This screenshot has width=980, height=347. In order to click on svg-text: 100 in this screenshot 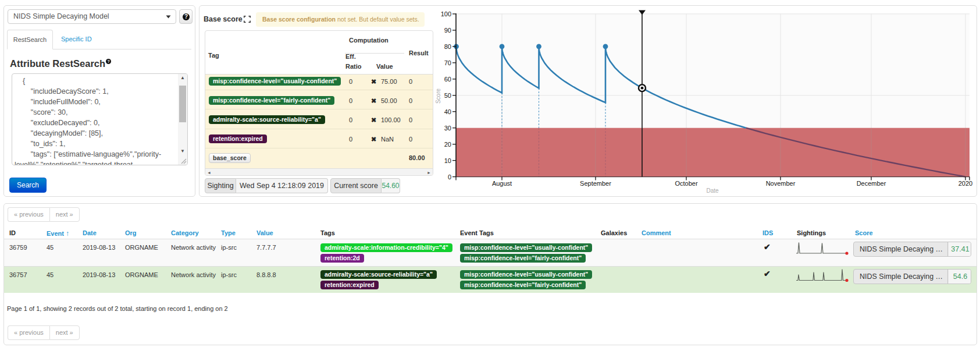, I will do `click(446, 14)`.